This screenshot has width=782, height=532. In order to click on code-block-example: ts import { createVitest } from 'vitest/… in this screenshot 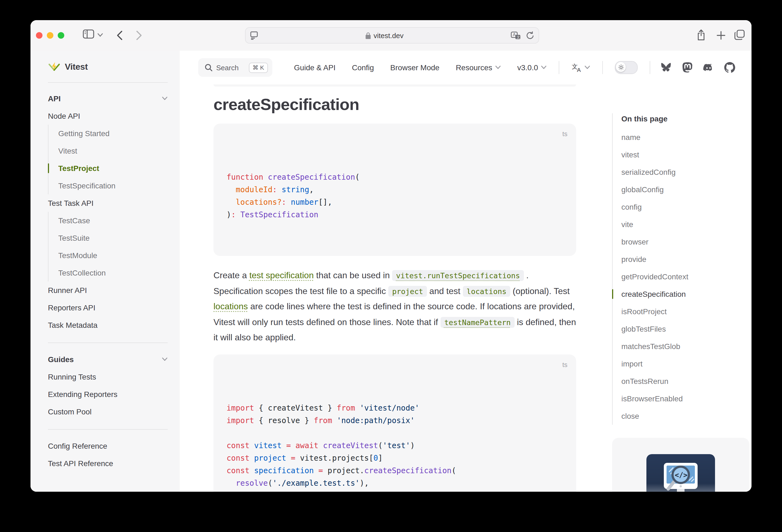, I will do `click(395, 423)`.